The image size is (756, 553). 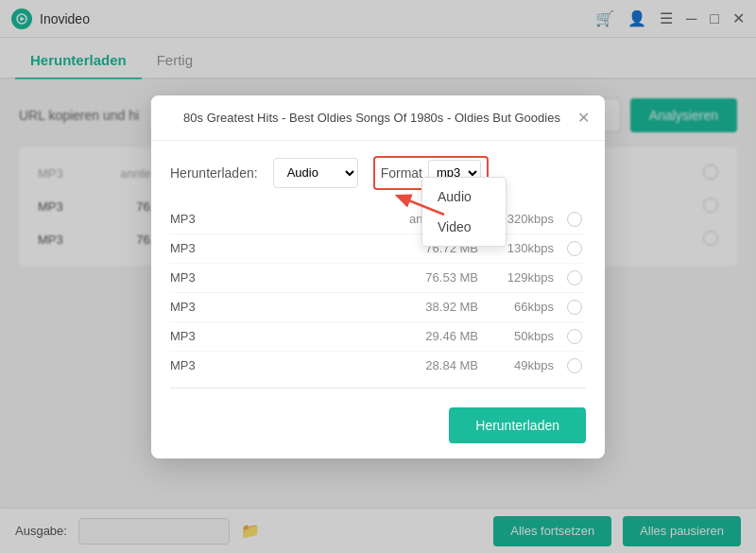 I want to click on dialog-header: 80s Greatest Hits - Best Oldies Songs Of…, so click(x=378, y=118).